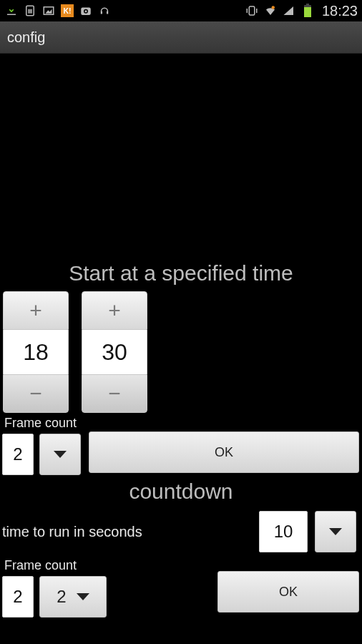 Image resolution: width=362 pixels, height=644 pixels. I want to click on status-left-icons: K!, so click(58, 11).